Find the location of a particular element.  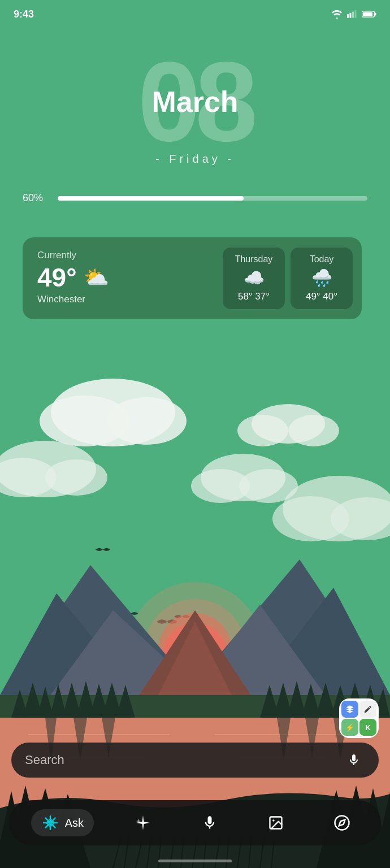

nav-compass-button is located at coordinates (342, 823).